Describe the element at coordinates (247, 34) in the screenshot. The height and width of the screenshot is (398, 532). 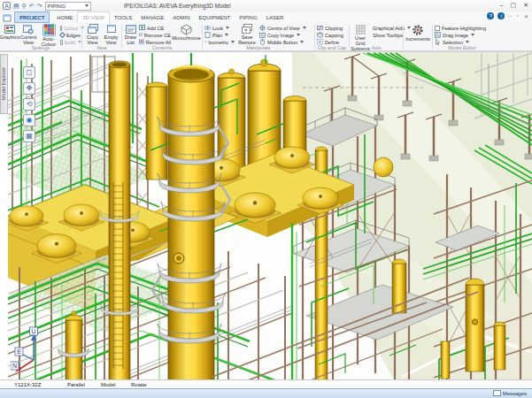
I see `save-restore-button: Save Restore` at that location.